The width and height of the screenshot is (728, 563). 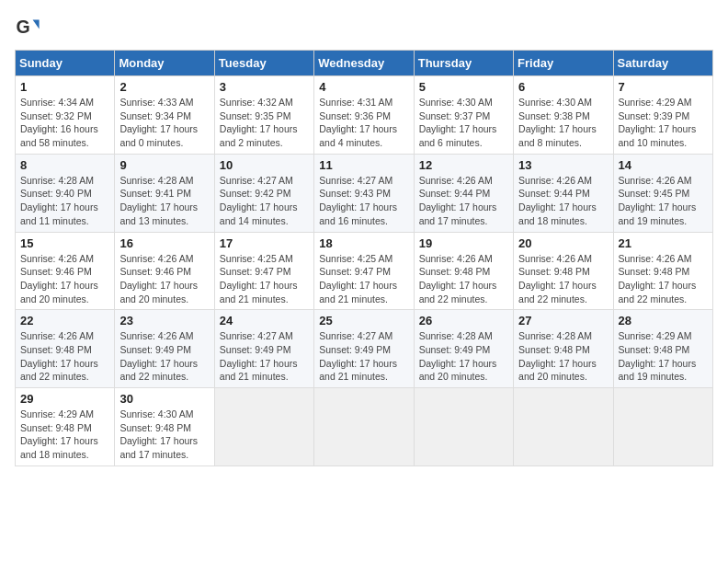 What do you see at coordinates (463, 193) in the screenshot?
I see `calendar-cell: 12 Sunrise: 4:26 AM Sunset: 9:44 PM Dayl…` at bounding box center [463, 193].